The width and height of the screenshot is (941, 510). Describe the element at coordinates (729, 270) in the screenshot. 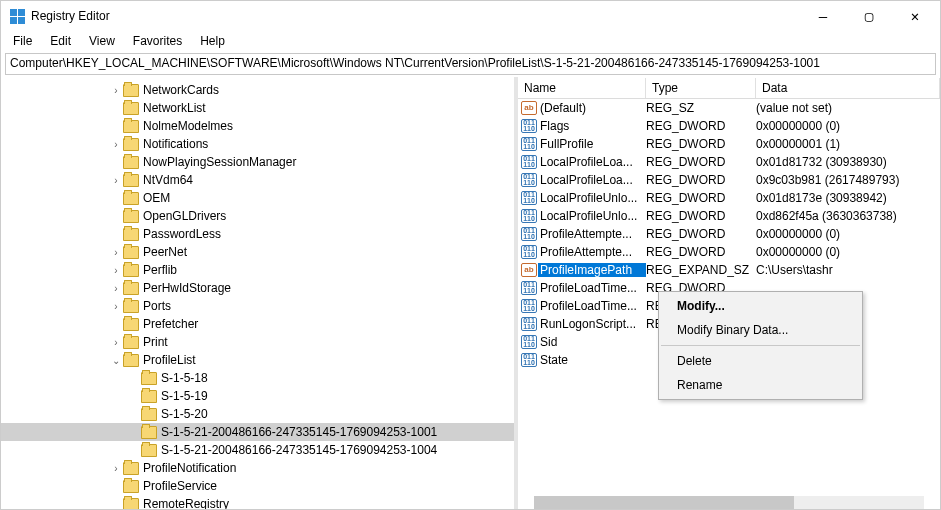

I see `value-row: abProfileImagePathREG_EXPAND_SZC:\Users\…` at that location.